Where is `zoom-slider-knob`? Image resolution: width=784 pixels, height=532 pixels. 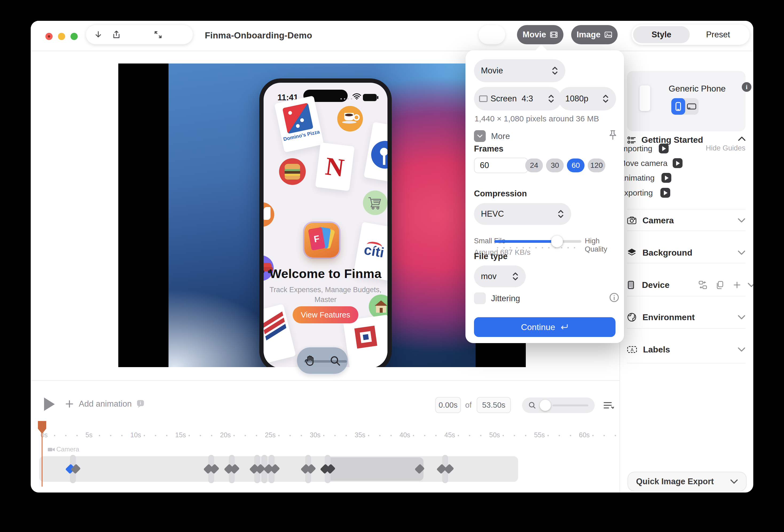
zoom-slider-knob is located at coordinates (545, 405).